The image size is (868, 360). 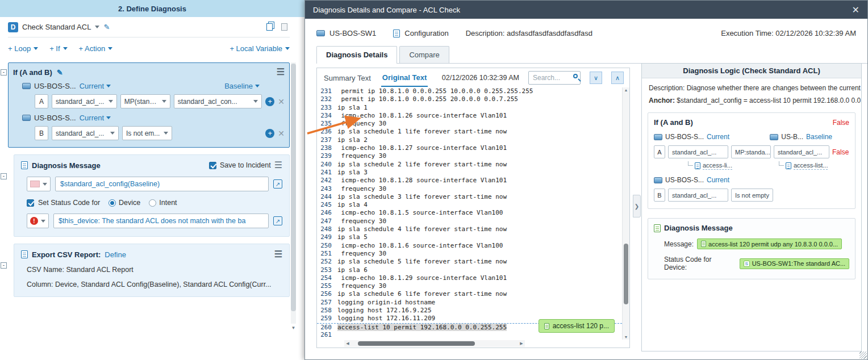 What do you see at coordinates (57, 27) in the screenshot?
I see `intent-name-dropdown: Check Standard ACL` at bounding box center [57, 27].